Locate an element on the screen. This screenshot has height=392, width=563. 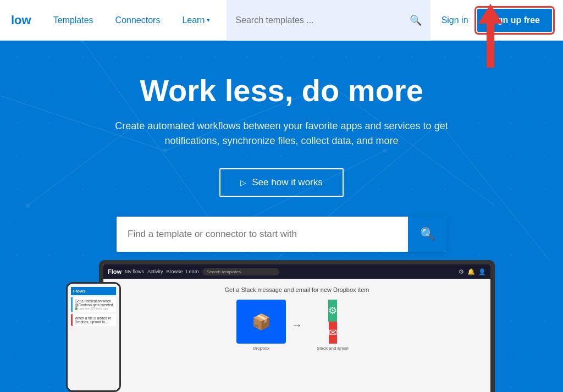
connector-arrow-icon: → is located at coordinates (297, 325).